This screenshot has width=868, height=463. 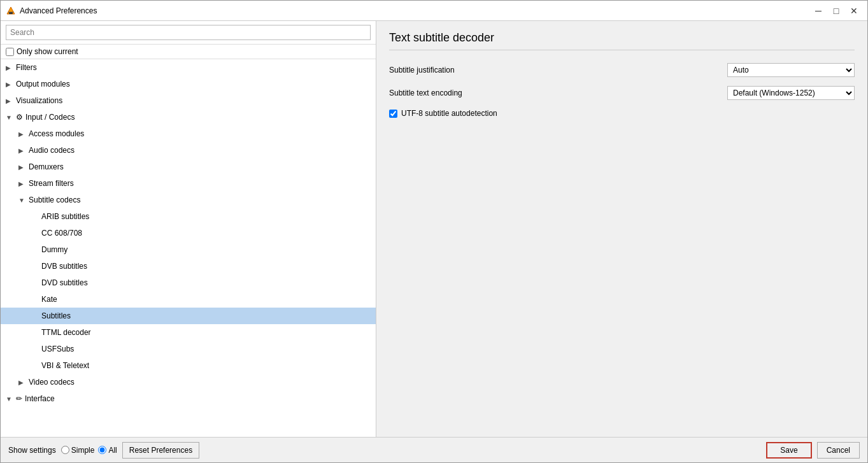 What do you see at coordinates (55, 200) in the screenshot?
I see `item-label: Subtitle codecs` at bounding box center [55, 200].